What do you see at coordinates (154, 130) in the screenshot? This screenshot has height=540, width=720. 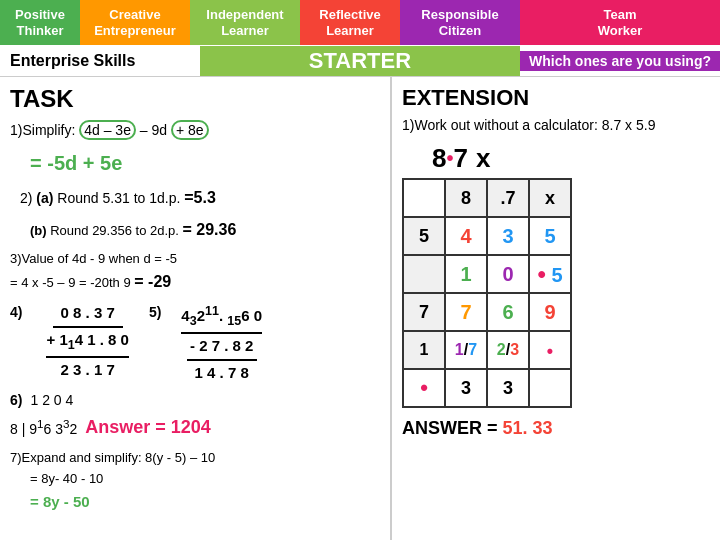 I see `task-item-1-expr2: – 9d` at bounding box center [154, 130].